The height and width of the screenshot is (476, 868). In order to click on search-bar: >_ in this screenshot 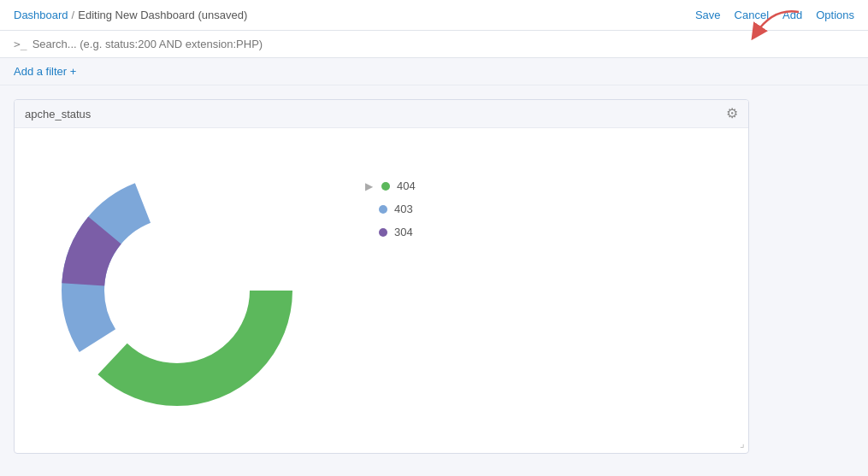, I will do `click(434, 44)`.